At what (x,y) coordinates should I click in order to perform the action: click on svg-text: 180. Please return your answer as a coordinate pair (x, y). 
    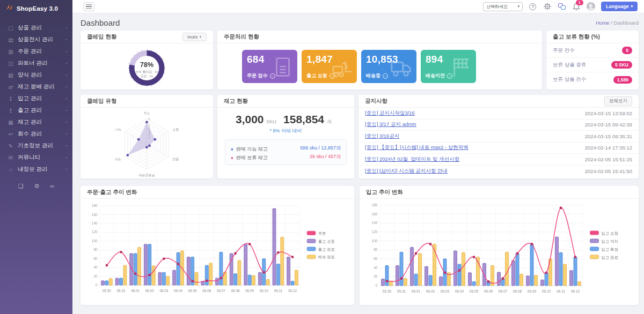
    Looking at the image, I should click on (375, 205).